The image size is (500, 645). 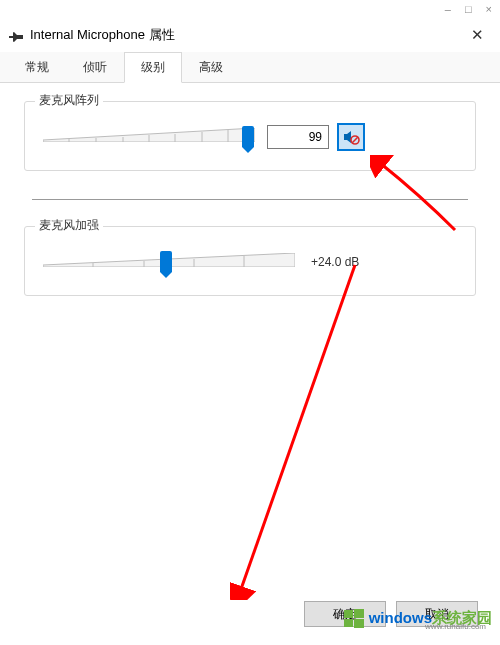 What do you see at coordinates (250, 200) in the screenshot?
I see `divider` at bounding box center [250, 200].